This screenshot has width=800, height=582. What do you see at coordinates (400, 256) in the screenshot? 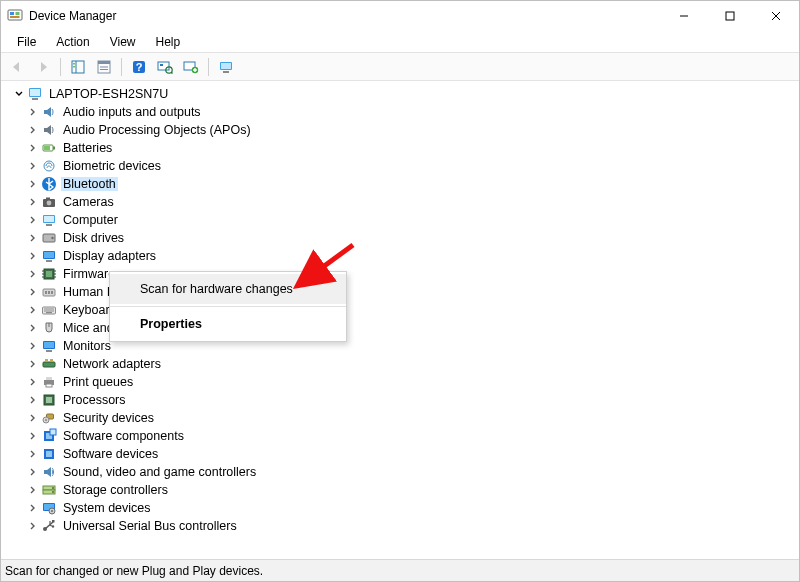
I see `tree-item: Display adapters` at bounding box center [400, 256].